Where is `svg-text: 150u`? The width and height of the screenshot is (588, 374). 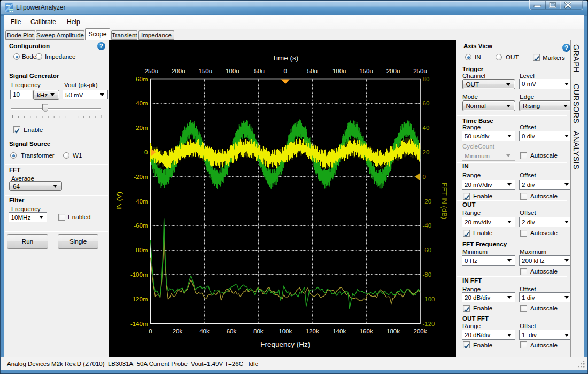
svg-text: 150u is located at coordinates (366, 71).